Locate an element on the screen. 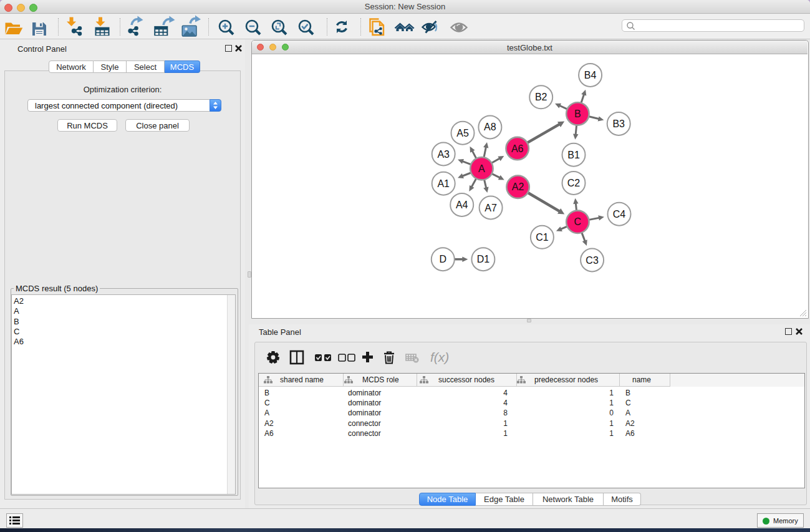 This screenshot has width=810, height=532. svg-text: C4 is located at coordinates (620, 215).